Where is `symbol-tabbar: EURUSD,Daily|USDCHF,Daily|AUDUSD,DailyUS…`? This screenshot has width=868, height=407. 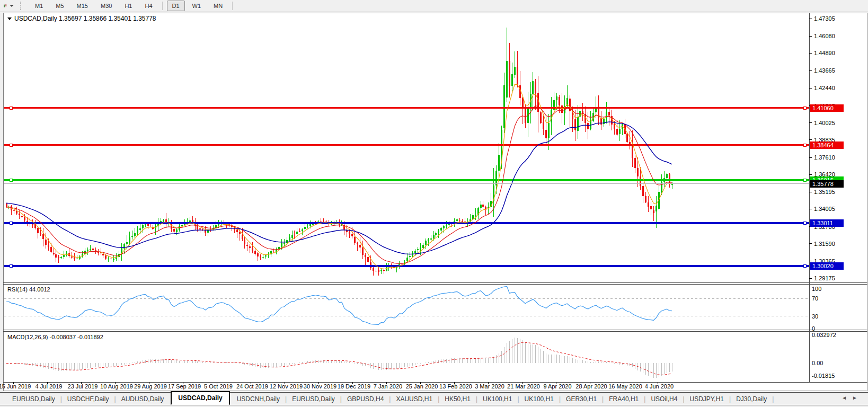 symbol-tabbar: EURUSD,Daily|USDCHF,Daily|AUDUSD,DailyUS… is located at coordinates (434, 399).